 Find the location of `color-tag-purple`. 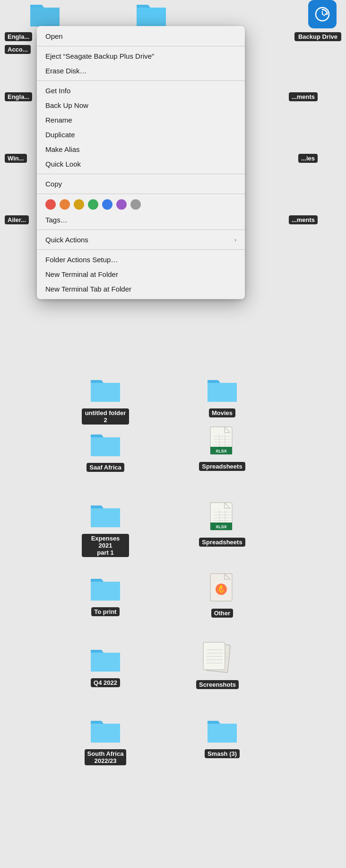

color-tag-purple is located at coordinates (121, 204).